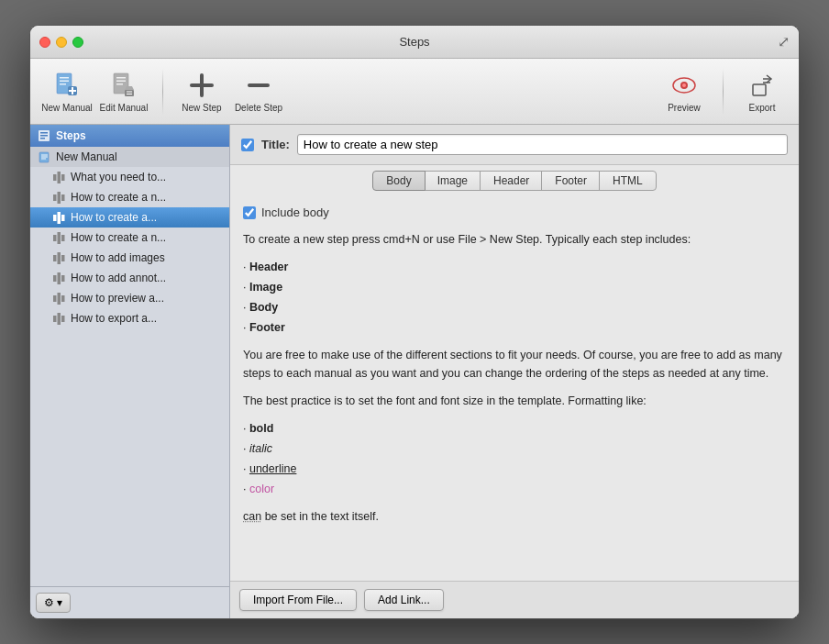 This screenshot has width=829, height=644. I want to click on export-label: Export, so click(763, 108).